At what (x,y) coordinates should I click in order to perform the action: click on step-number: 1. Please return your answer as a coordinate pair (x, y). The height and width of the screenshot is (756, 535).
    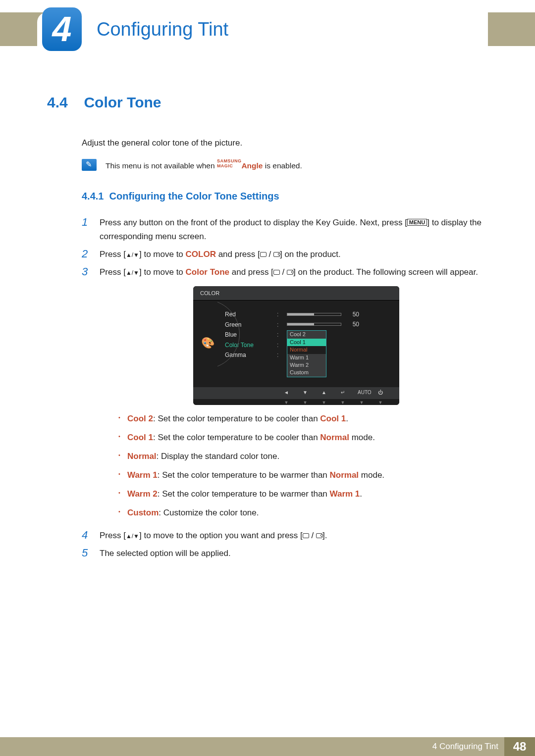
    Looking at the image, I should click on (86, 230).